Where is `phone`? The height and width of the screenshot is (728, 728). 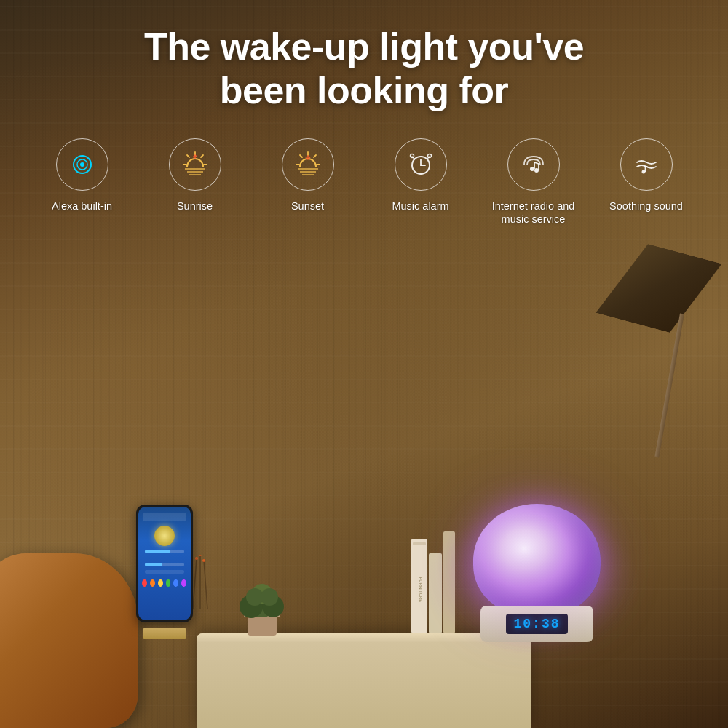 phone is located at coordinates (165, 572).